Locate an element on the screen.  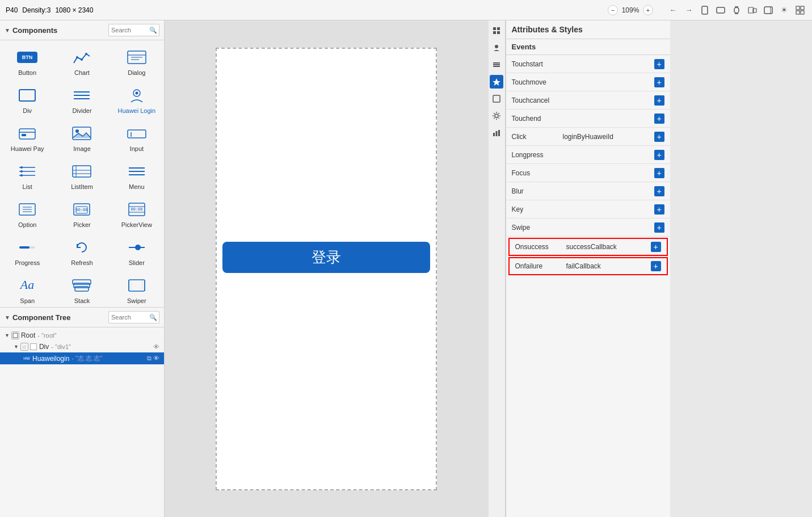
image-label: Image is located at coordinates (82, 149).